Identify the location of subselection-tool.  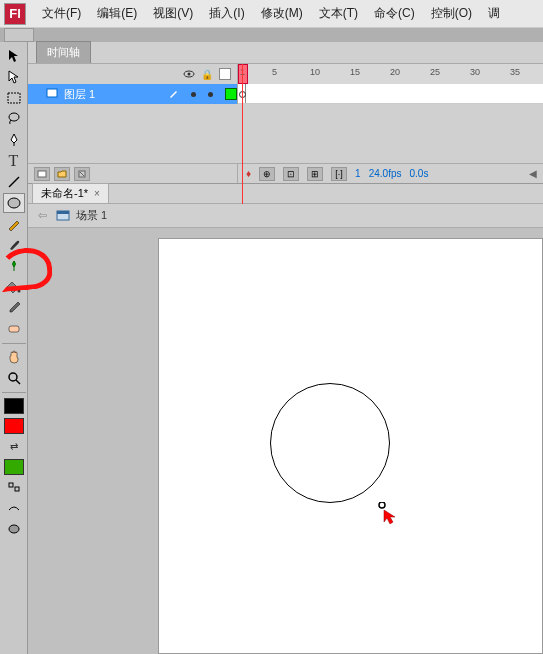
(14, 77).